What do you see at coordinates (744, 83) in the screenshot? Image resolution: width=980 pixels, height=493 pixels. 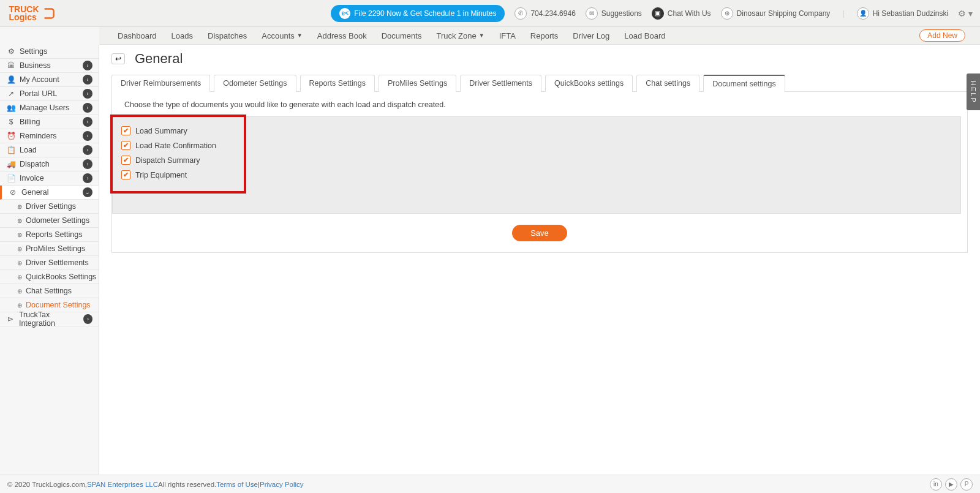 I see `tab-document-settings: Document settings` at bounding box center [744, 83].